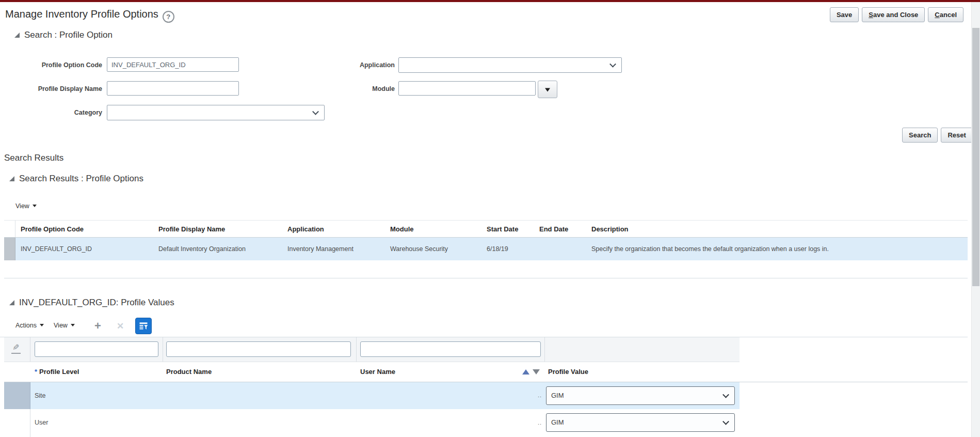 The width and height of the screenshot is (980, 437). Describe the element at coordinates (173, 65) in the screenshot. I see `profile-option-code-input` at that location.